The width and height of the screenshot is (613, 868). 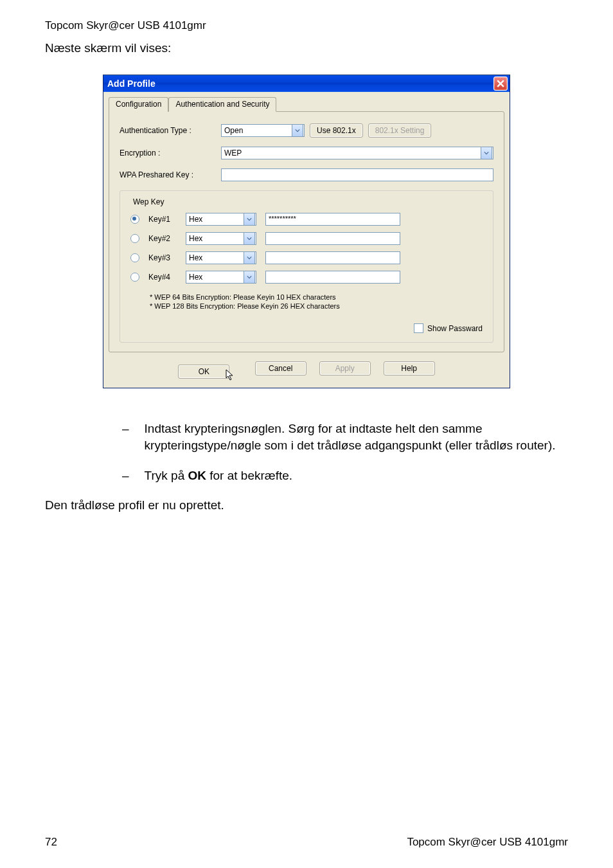 I want to click on wep-key-group: Wep Key Key#1 Hex **********, so click(x=306, y=266).